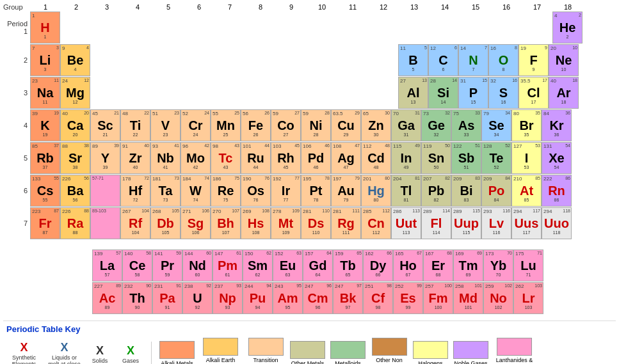  I want to click on element-Ho: 16567Ho67, so click(408, 265).